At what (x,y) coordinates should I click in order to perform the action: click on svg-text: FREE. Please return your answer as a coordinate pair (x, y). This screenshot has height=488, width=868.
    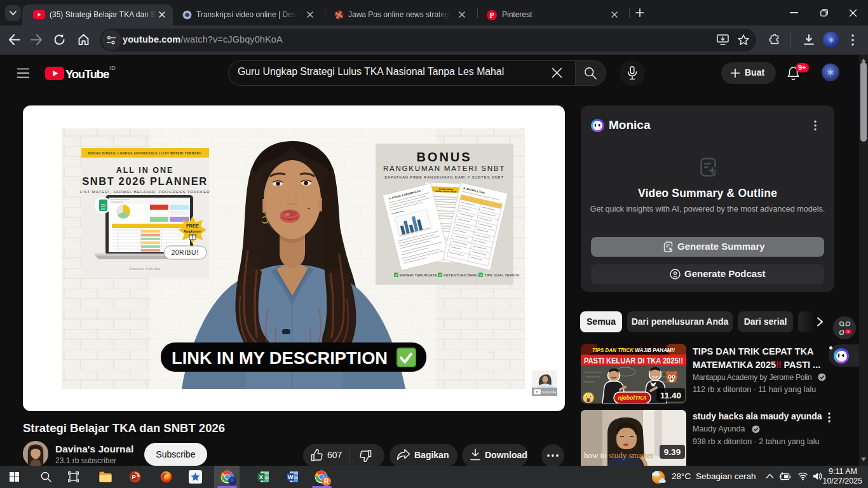
    Looking at the image, I should click on (193, 226).